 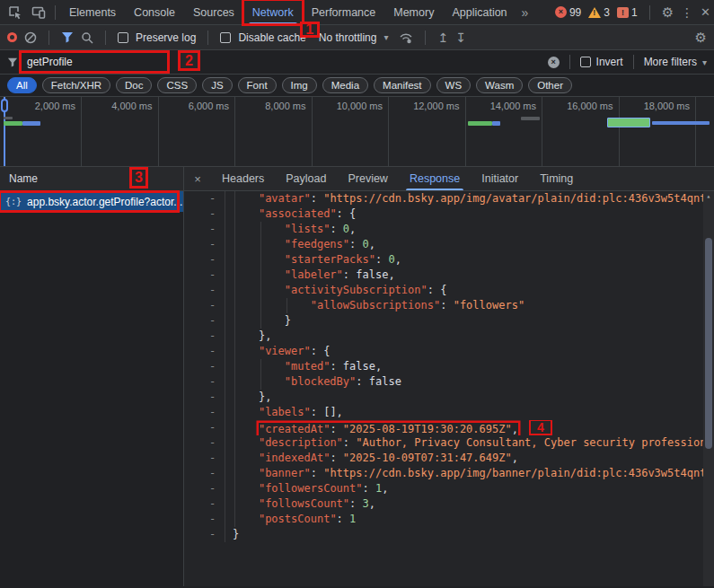 I want to click on filter-funnel-icon, so click(x=67, y=38).